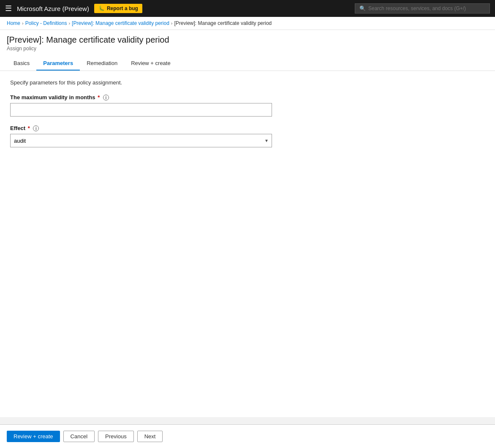 The image size is (495, 448). I want to click on info-icon-effect: i, so click(36, 128).